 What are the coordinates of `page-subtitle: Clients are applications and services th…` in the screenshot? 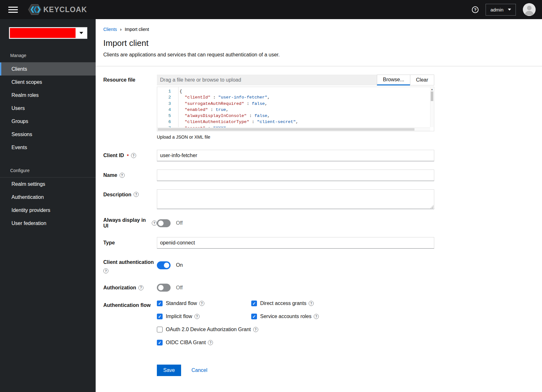 It's located at (319, 55).